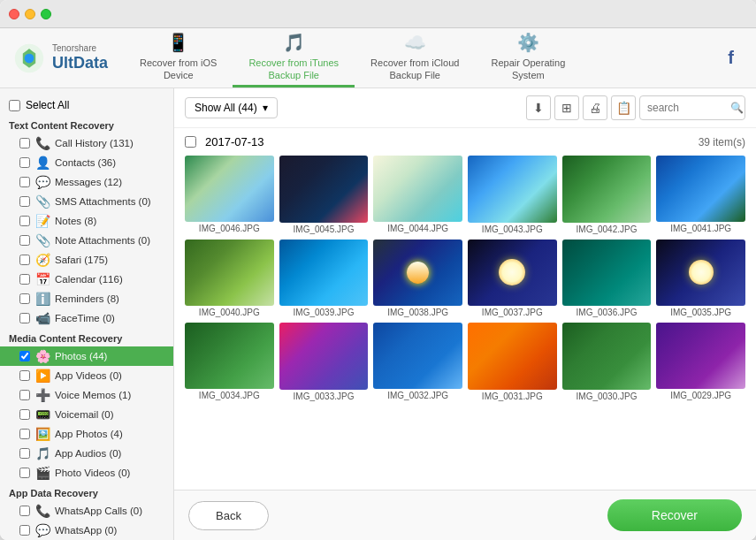  Describe the element at coordinates (25, 356) in the screenshot. I see `photos-checkbox` at that location.